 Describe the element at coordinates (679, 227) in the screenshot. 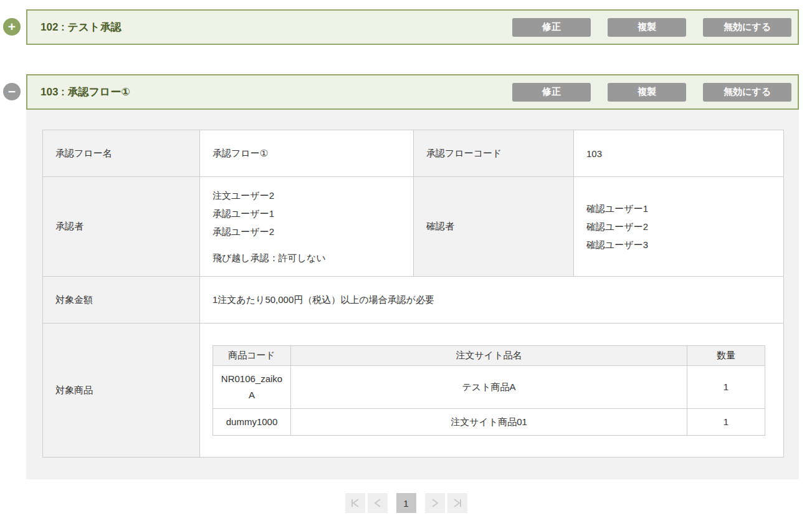

I see `confirmers-value: 確認ユーザー1 確認ユーザー2 確認ユーザー3` at that location.